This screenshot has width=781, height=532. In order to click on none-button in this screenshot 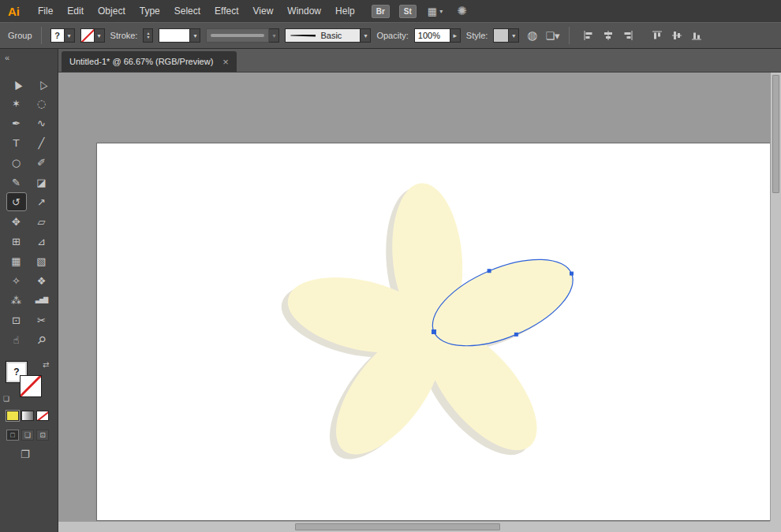, I will do `click(43, 416)`.